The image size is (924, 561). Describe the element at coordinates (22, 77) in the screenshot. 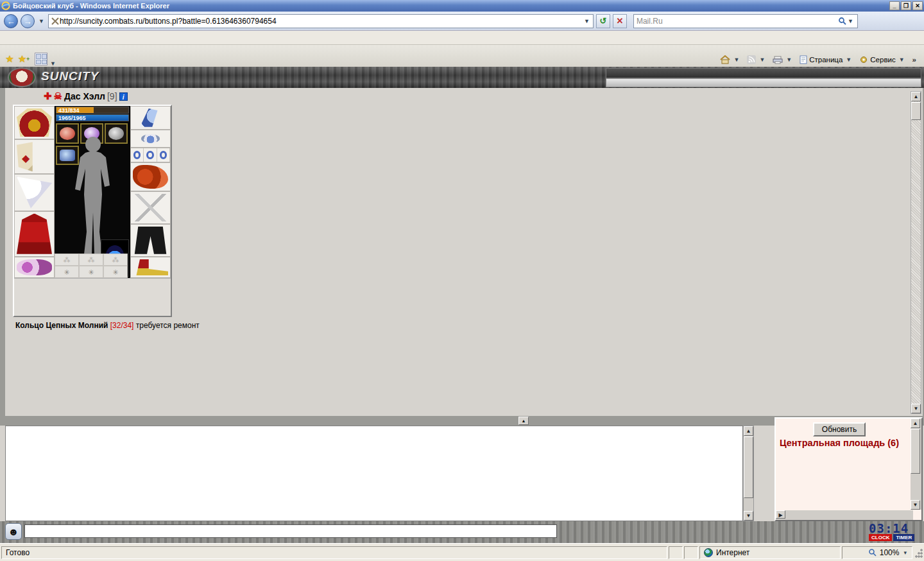

I see `suncity-emblem-icon` at that location.